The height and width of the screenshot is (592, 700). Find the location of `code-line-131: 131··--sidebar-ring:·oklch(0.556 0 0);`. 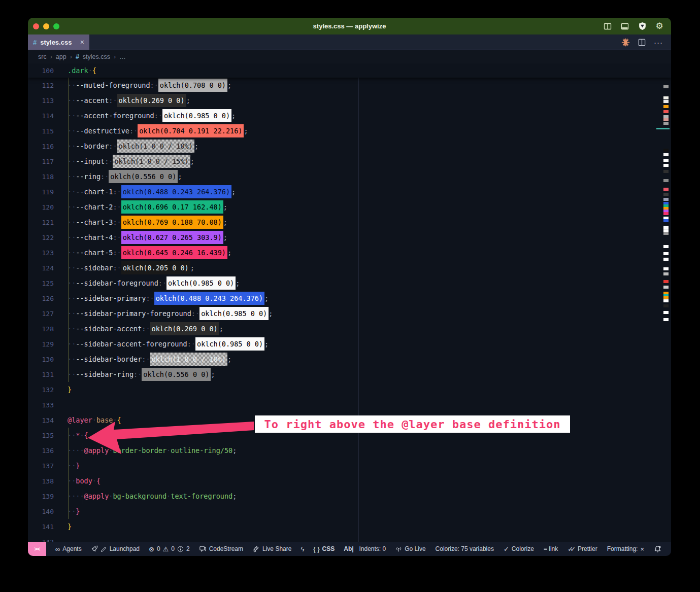

code-line-131: 131··--sidebar-ring:·oklch(0.556 0 0); is located at coordinates (349, 374).